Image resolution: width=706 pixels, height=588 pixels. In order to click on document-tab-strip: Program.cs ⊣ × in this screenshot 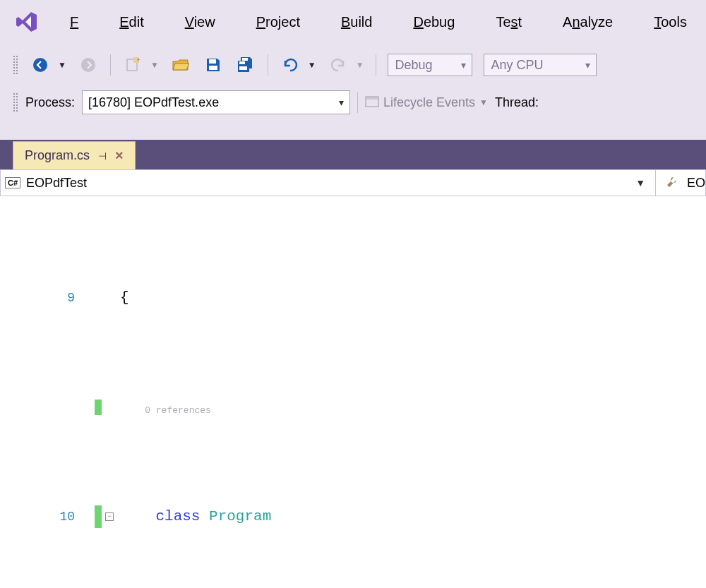, I will do `click(353, 155)`.